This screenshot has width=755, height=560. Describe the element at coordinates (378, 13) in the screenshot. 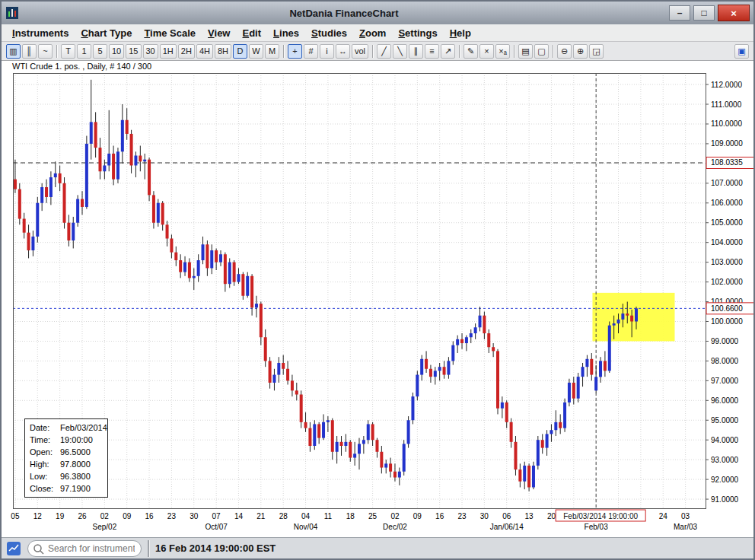

I see `title-bar: NetDania FinanceChart – □ ×` at that location.